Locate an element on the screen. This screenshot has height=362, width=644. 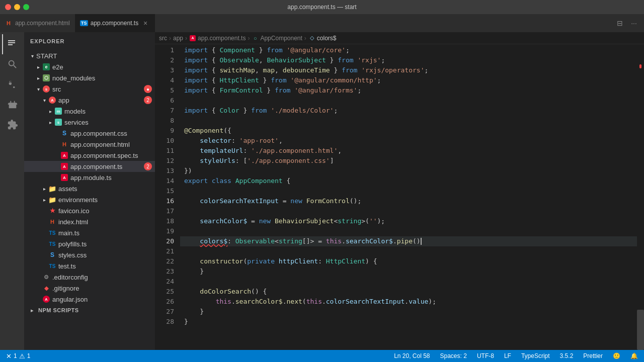
sidebar-item-src: s src ● is located at coordinates (90, 89).